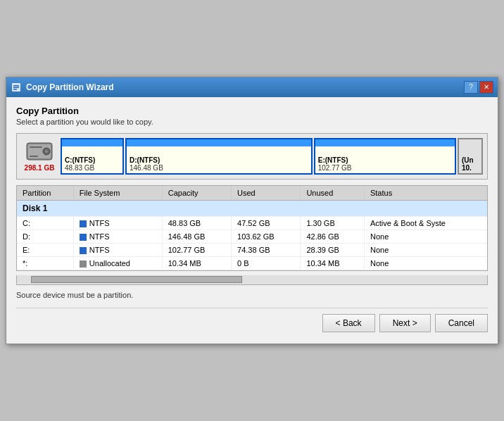 The image size is (504, 421). I want to click on cell-partition: C:, so click(45, 222).